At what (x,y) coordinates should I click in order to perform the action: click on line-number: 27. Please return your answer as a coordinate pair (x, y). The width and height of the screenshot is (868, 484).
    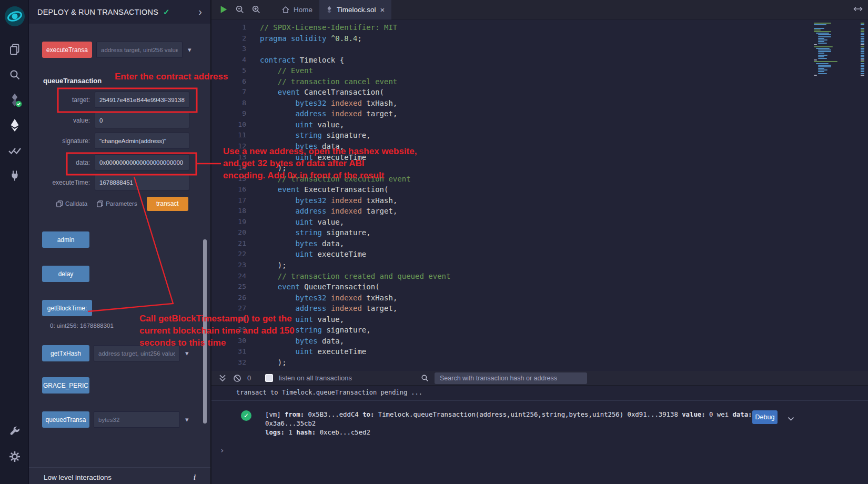
    Looking at the image, I should click on (229, 308).